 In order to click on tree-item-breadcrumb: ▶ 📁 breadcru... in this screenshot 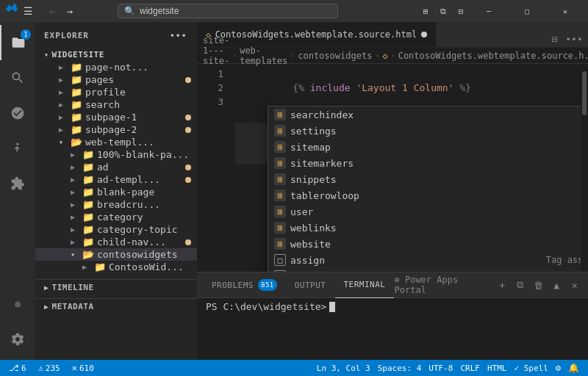, I will do `click(116, 204)`.